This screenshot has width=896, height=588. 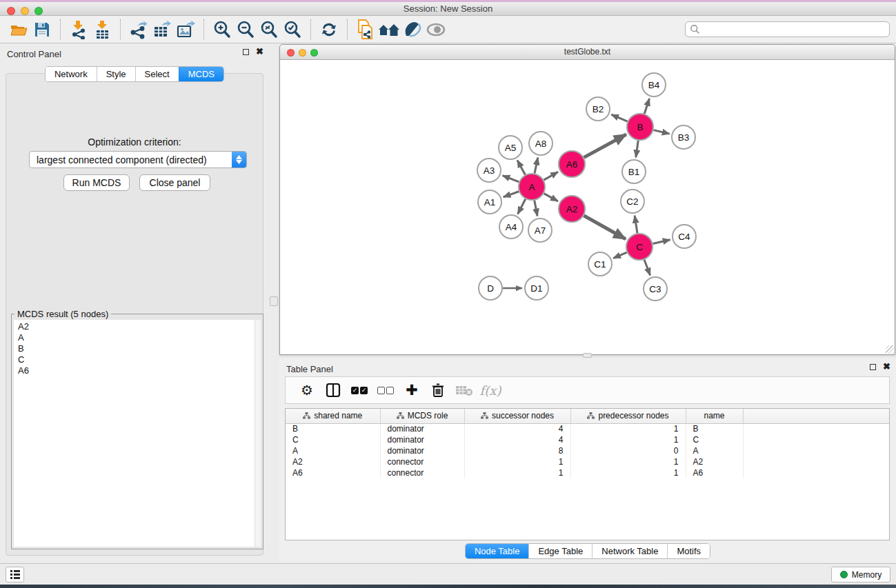 What do you see at coordinates (788, 29) in the screenshot?
I see `search-field` at bounding box center [788, 29].